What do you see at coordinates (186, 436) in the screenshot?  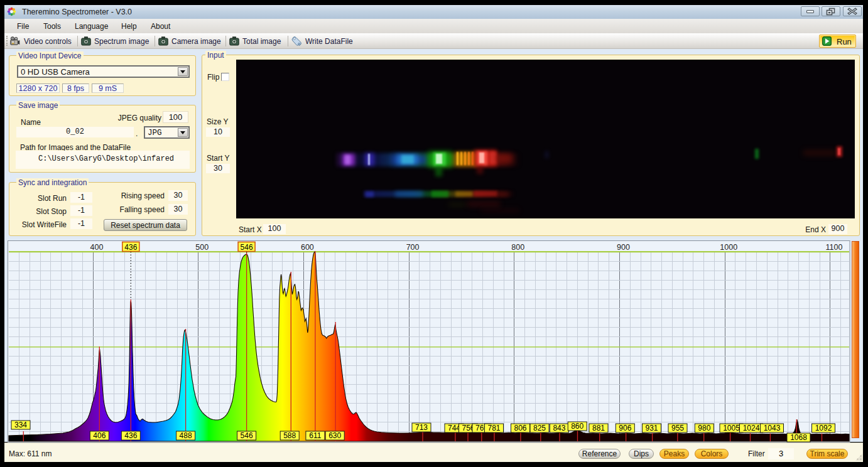 I see `svg-text: 488` at bounding box center [186, 436].